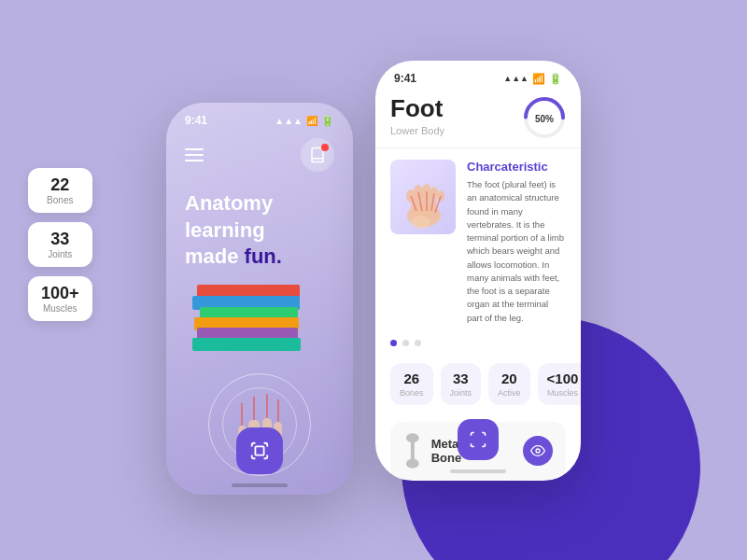 The height and width of the screenshot is (560, 747). What do you see at coordinates (328, 121) in the screenshot?
I see `battery-icon: 🔋` at bounding box center [328, 121].